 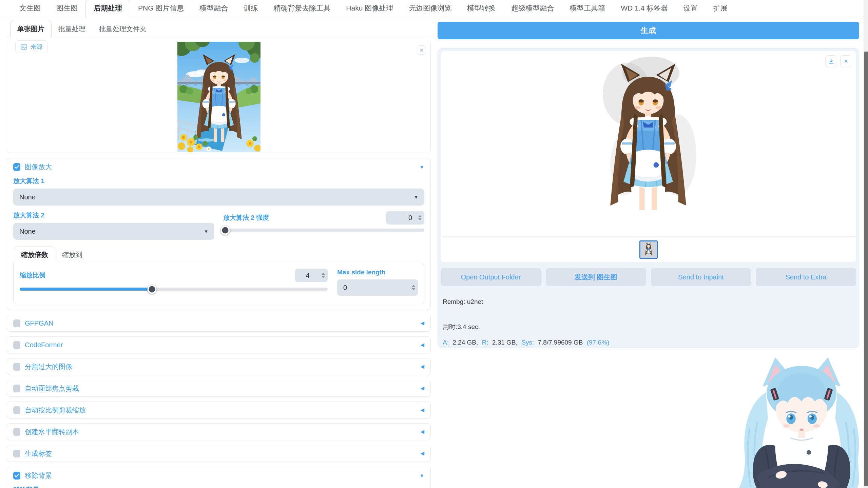 I want to click on max-side-length-input: 0, so click(x=378, y=288).